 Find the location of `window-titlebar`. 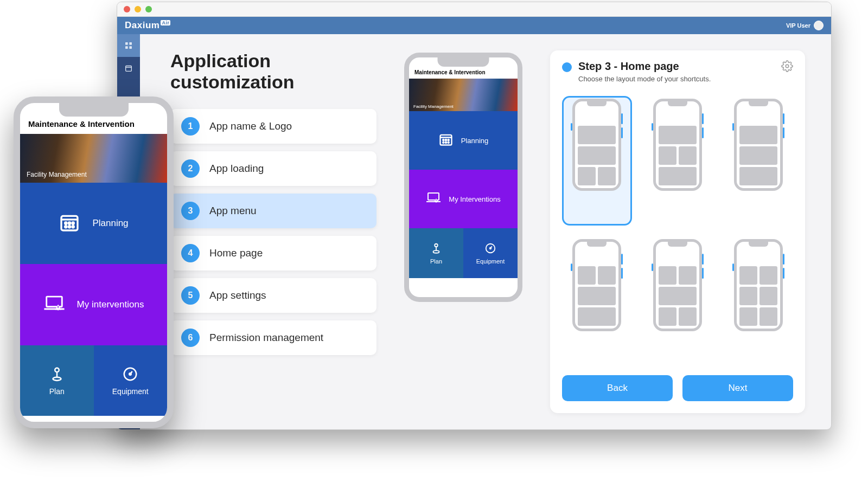

window-titlebar is located at coordinates (474, 10).